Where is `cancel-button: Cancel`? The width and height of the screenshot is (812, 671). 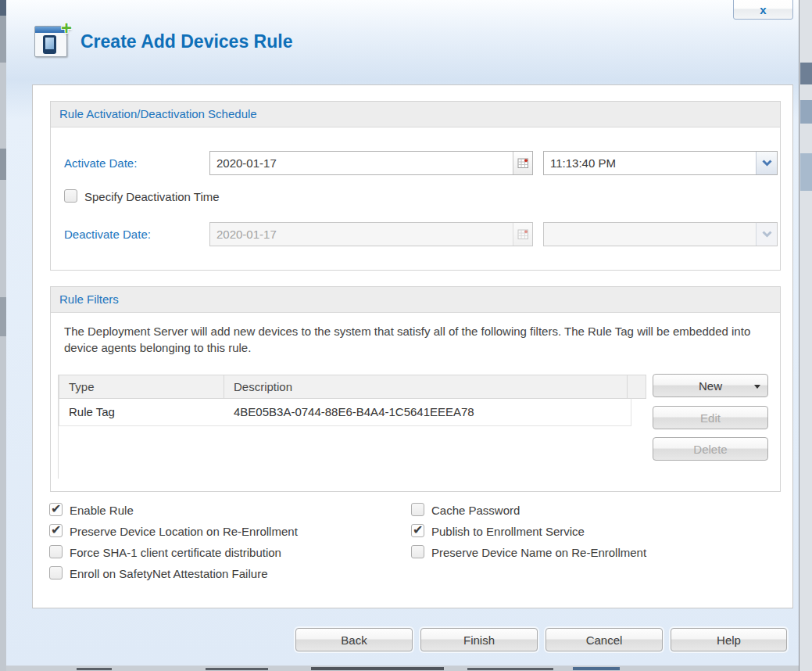 cancel-button: Cancel is located at coordinates (604, 640).